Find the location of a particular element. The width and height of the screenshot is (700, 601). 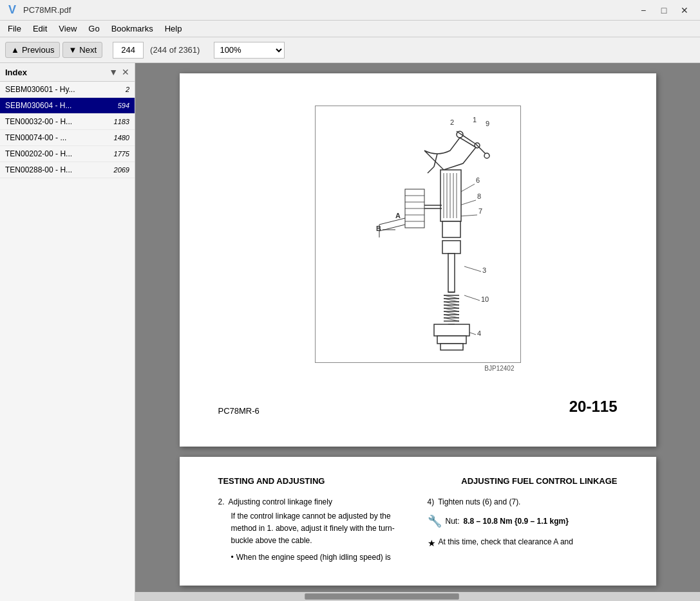

sidebar-item-page-0: 2 is located at coordinates (128, 89).